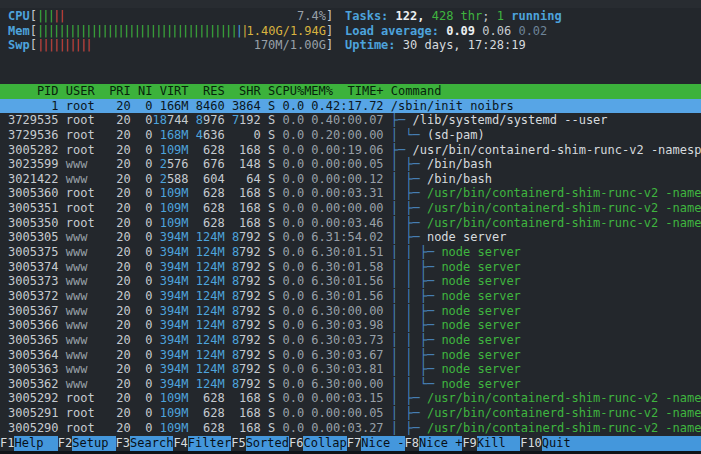 This screenshot has height=454, width=701. I want to click on fkey-f8-nice: F8Nice +, so click(434, 444).